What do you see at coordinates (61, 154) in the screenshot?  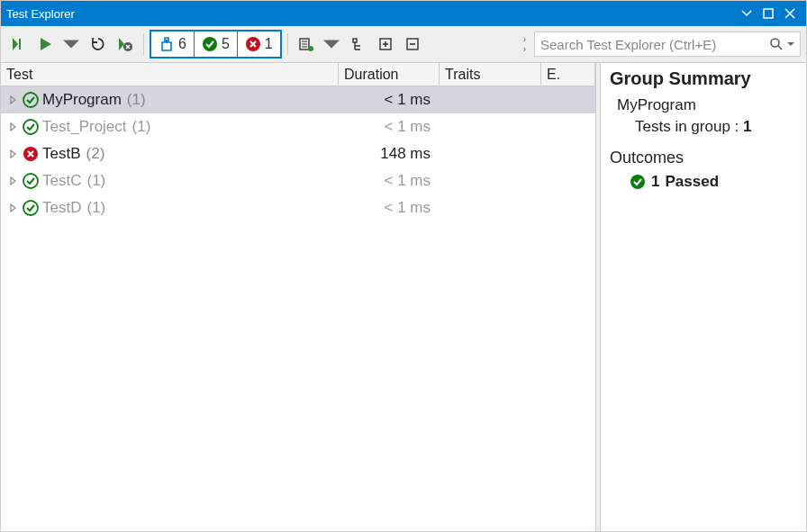 I see `test-name: TestB` at bounding box center [61, 154].